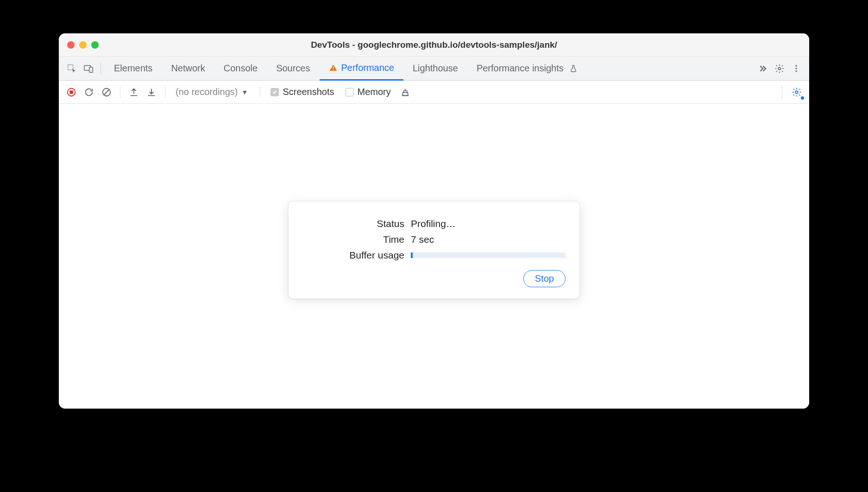 The width and height of the screenshot is (868, 492). Describe the element at coordinates (362, 69) in the screenshot. I see `tab-performance: Performance` at that location.